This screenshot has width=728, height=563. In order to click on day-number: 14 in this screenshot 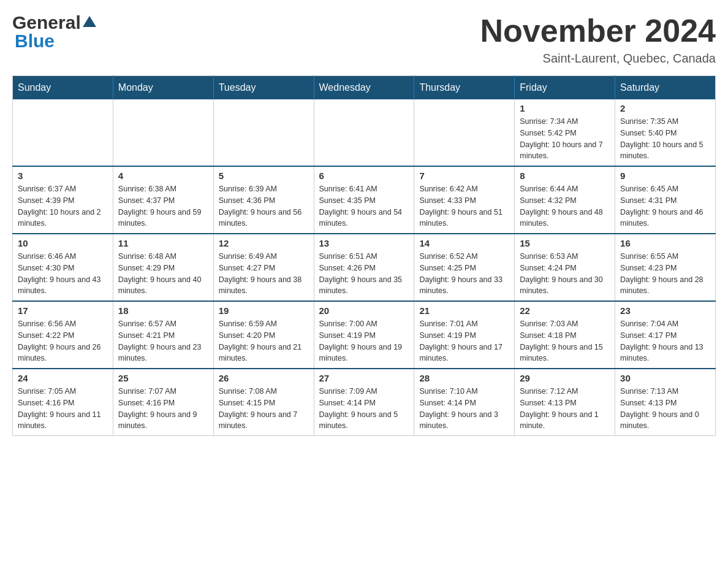, I will do `click(464, 243)`.